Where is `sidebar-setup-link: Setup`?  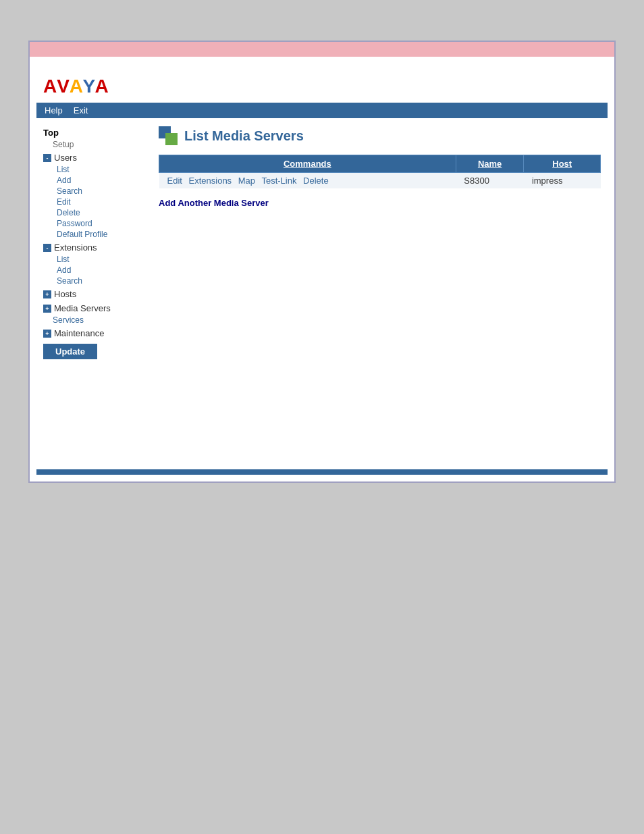 sidebar-setup-link: Setup is located at coordinates (93, 145).